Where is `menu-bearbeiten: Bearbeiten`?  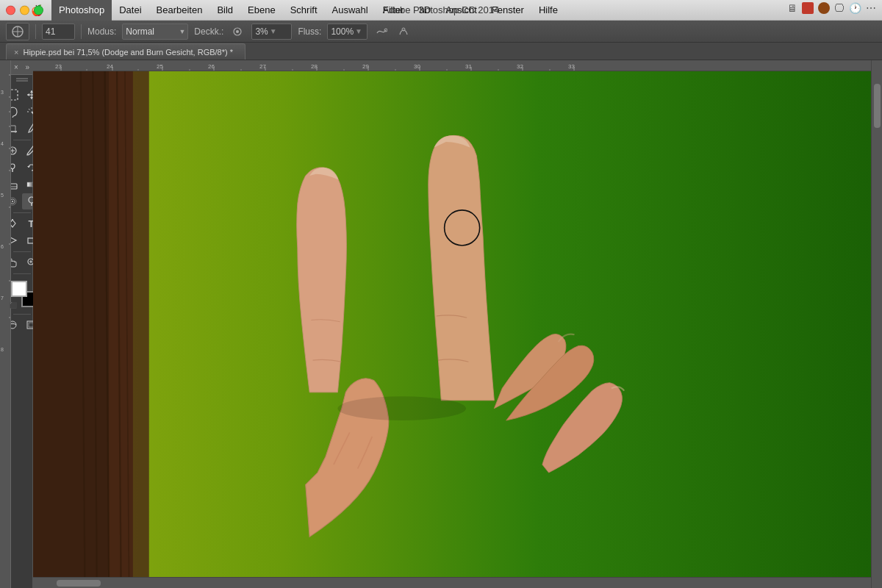 menu-bearbeiten: Bearbeiten is located at coordinates (179, 10).